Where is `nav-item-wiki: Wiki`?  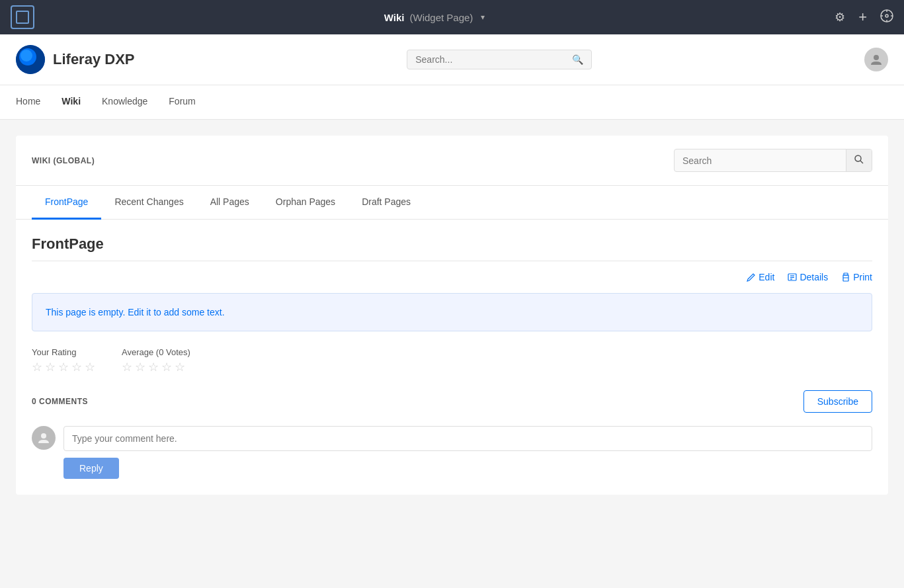 nav-item-wiki: Wiki is located at coordinates (71, 102).